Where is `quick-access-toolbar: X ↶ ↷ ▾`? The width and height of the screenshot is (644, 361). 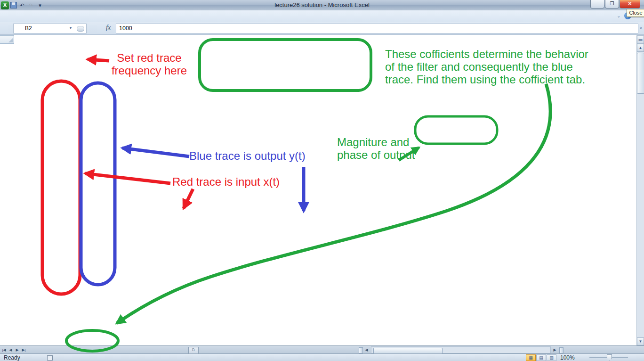 quick-access-toolbar: X ↶ ↷ ▾ is located at coordinates (23, 5).